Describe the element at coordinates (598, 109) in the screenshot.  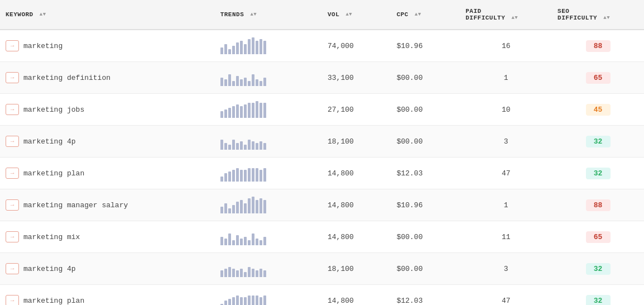
I see `seo-difficulty-cell: 45` at that location.